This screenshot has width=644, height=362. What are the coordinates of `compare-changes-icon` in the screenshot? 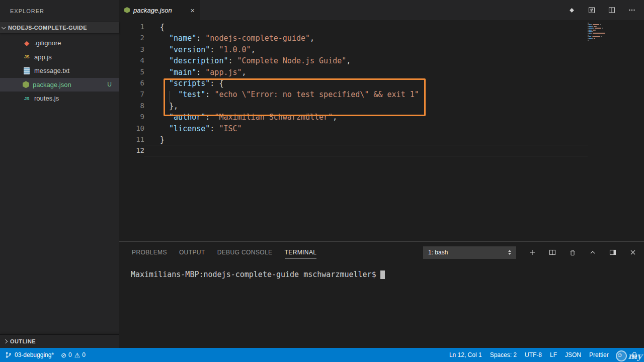 It's located at (592, 10).